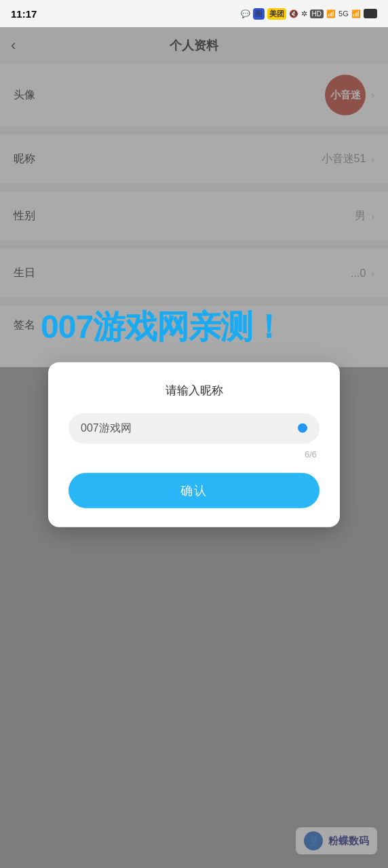 The width and height of the screenshot is (388, 868). Describe the element at coordinates (194, 444) in the screenshot. I see `nickname-dialog: 请输入昵称 007游戏网 6/6 确认` at that location.